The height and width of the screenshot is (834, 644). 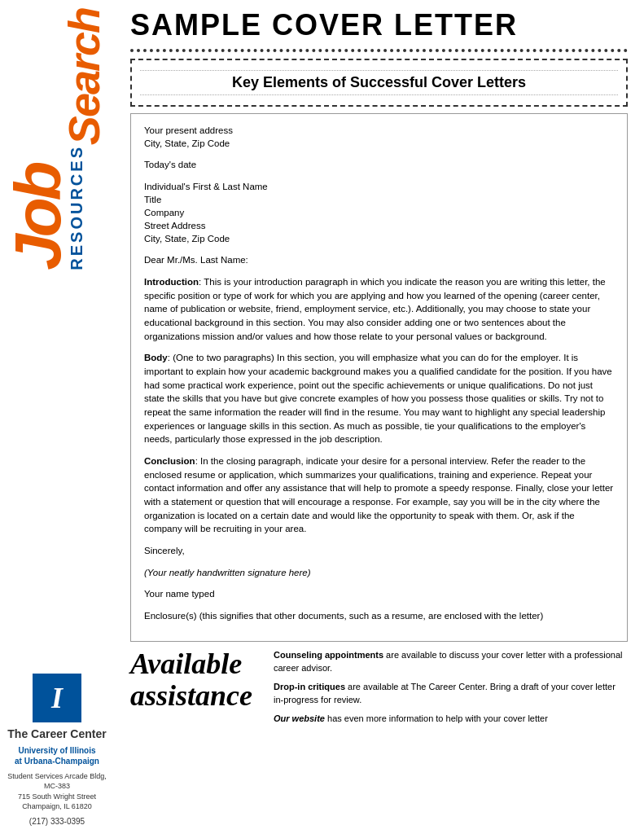 I want to click on body-text: : (One to two paragraphs) In this sectio…, so click(x=378, y=398).